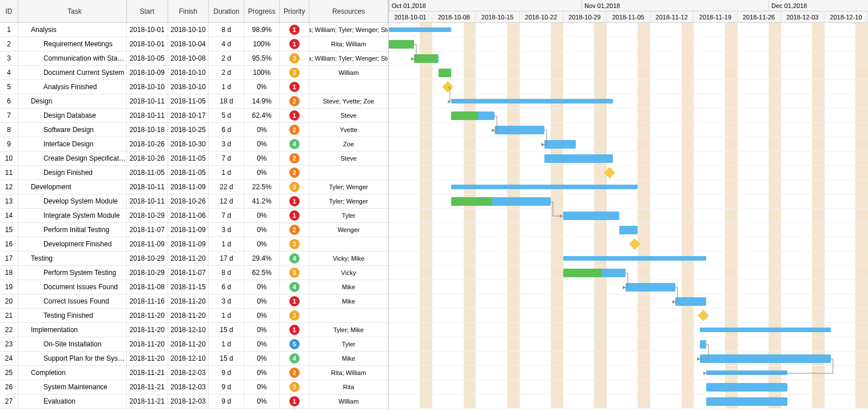 Image resolution: width=868 pixels, height=411 pixels. I want to click on table-row: 7Design Database2018-10-112018-10-175 d6…, so click(194, 115).